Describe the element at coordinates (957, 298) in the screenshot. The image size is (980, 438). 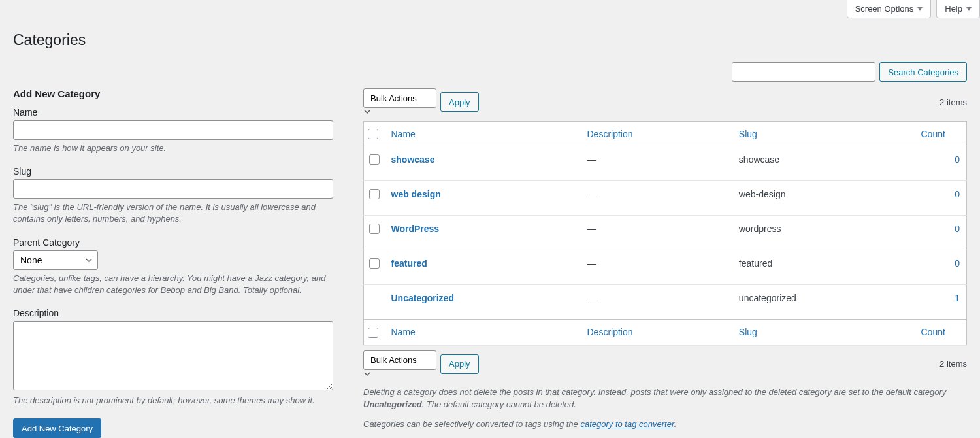
I see `category-count-link: 1` at that location.